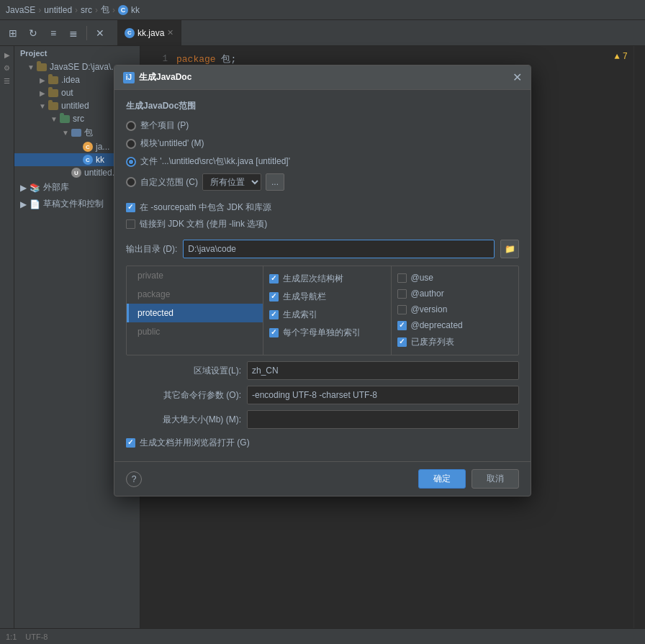  I want to click on cancel-button: 取消, so click(495, 479).